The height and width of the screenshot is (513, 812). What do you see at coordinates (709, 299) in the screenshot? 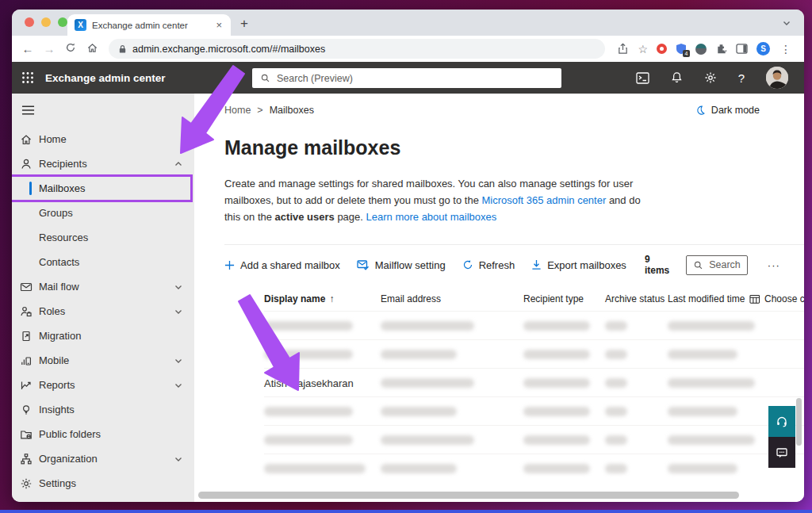
I see `column-header-last-modified-time: Last modified time` at bounding box center [709, 299].